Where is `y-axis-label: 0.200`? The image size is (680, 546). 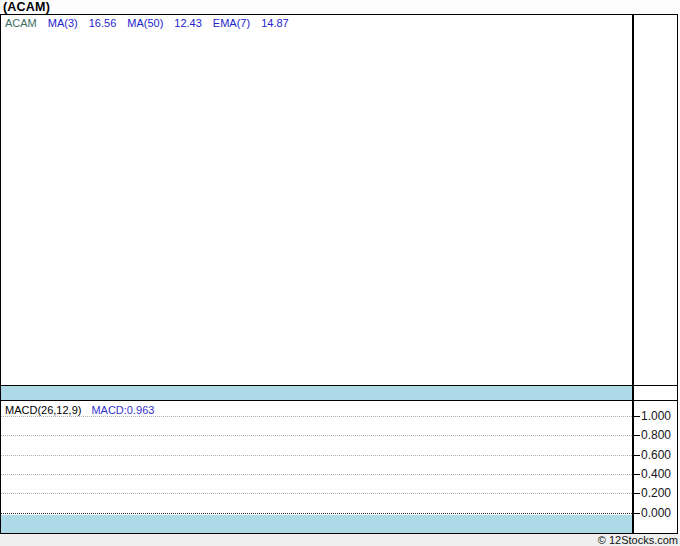
y-axis-label: 0.200 is located at coordinates (659, 493).